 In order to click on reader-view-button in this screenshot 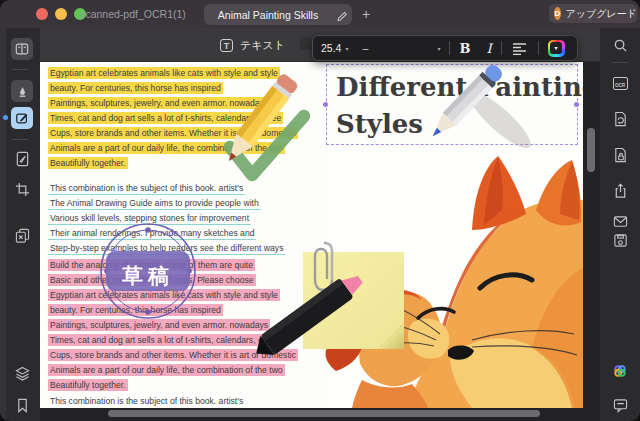, I will do `click(22, 49)`.